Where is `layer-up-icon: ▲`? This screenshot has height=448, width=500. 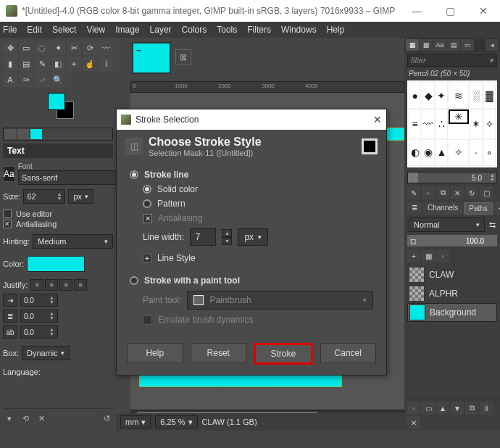 layer-up-icon: ▲ is located at coordinates (443, 408).